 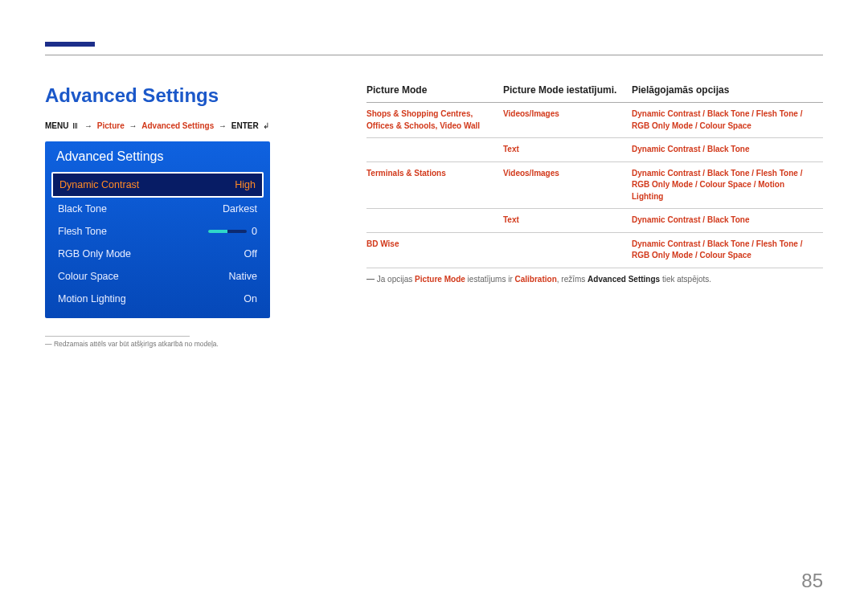 I want to click on table-cell: Shops & Shopping Centres, Offices & Scho…, so click(x=435, y=121).